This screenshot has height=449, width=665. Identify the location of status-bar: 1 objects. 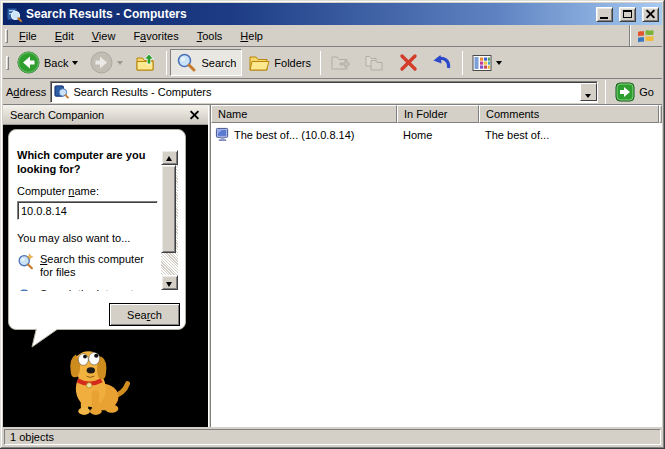
(332, 436).